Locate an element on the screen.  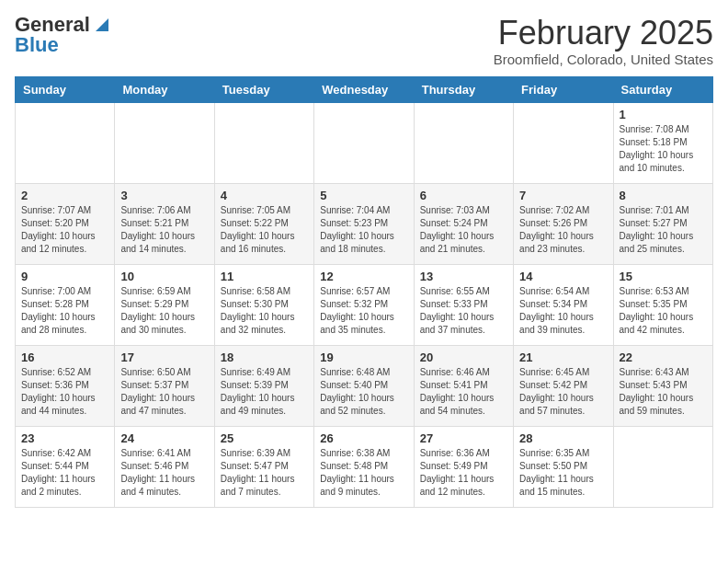
day-number: 9 is located at coordinates (64, 276).